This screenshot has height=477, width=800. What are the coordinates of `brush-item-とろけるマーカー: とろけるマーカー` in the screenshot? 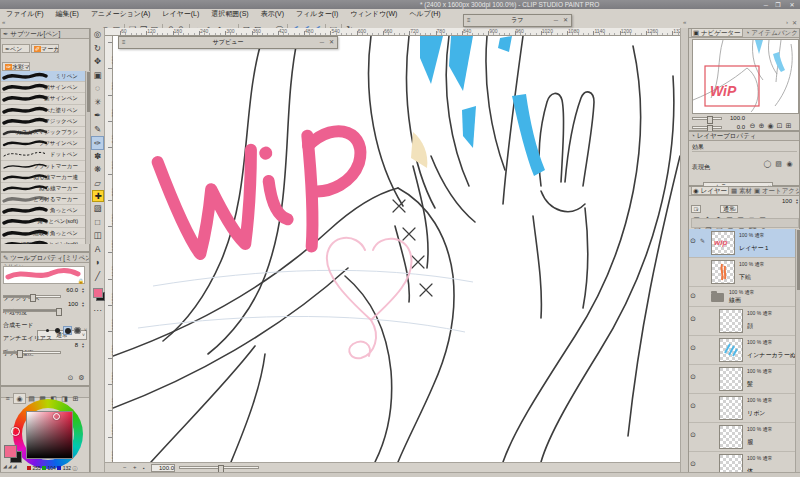 It's located at (43, 200).